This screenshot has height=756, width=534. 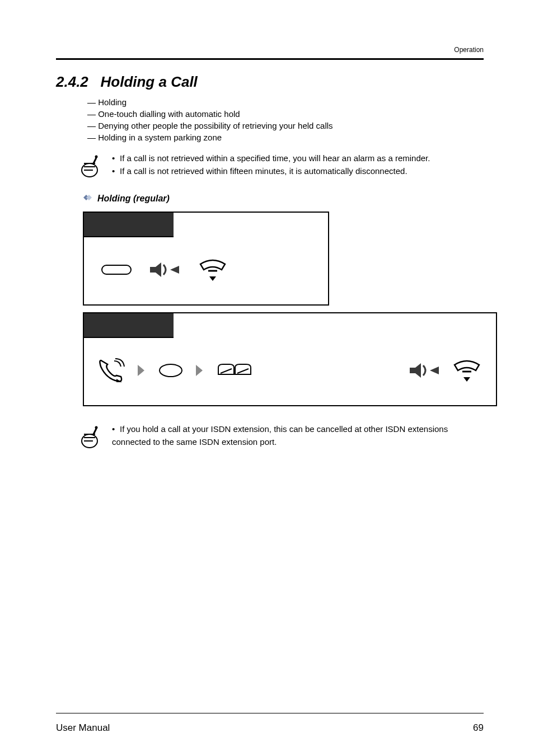 I want to click on note-line: •If you hold a call at your ISDN extensi…, so click(x=285, y=435).